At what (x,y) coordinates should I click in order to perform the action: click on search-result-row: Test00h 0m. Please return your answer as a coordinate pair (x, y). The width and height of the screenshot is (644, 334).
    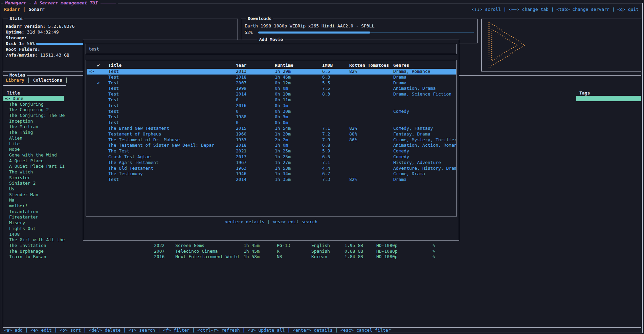
    Looking at the image, I should click on (271, 123).